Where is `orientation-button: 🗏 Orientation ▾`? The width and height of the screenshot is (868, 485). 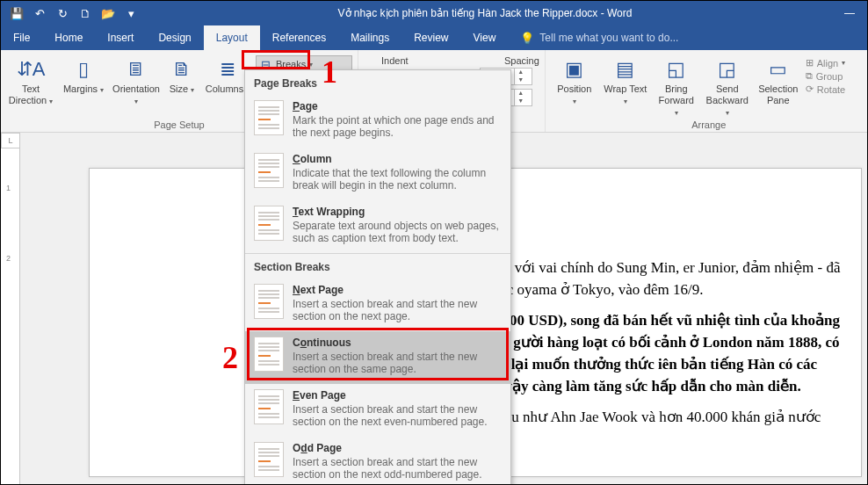
orientation-button: 🗏 Orientation ▾ is located at coordinates (136, 79).